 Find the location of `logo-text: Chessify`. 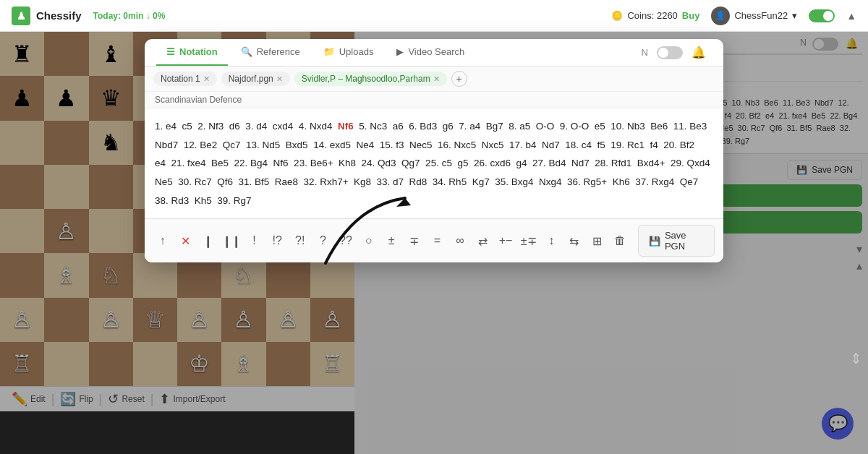

logo-text: Chessify is located at coordinates (59, 16).